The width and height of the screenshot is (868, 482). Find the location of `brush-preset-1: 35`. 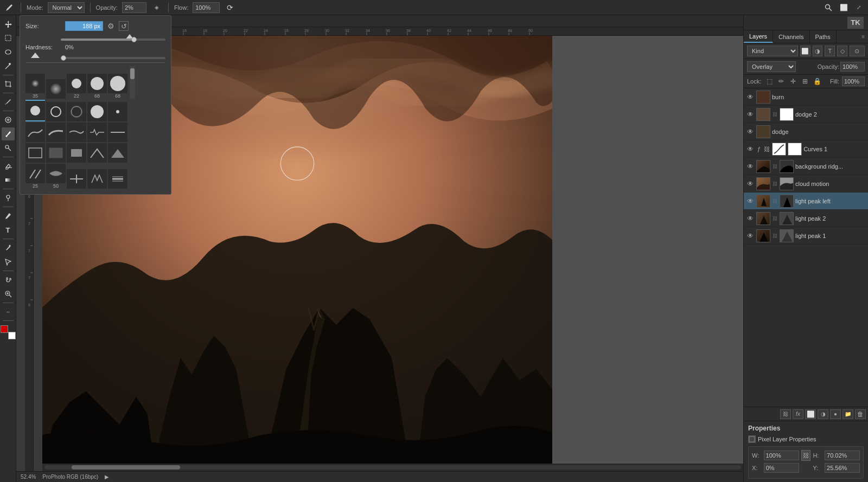

brush-preset-1: 35 is located at coordinates (35, 86).